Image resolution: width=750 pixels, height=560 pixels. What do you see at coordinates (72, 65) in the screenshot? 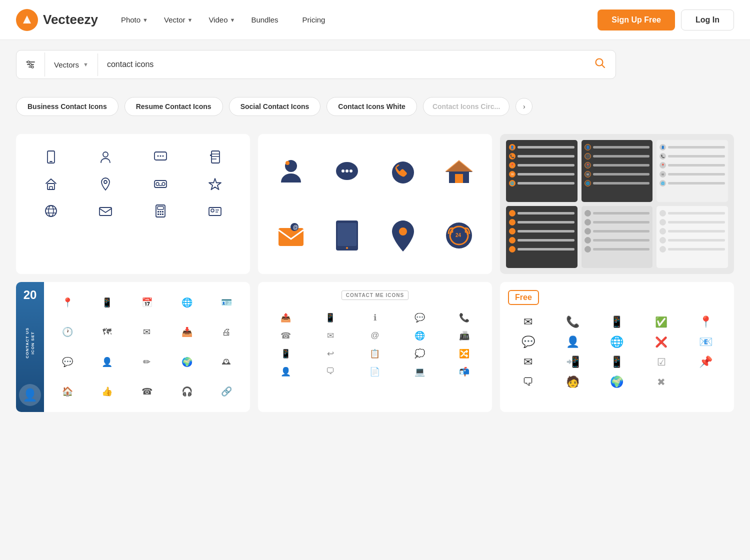
I see `category-selector: Vectors ▼` at bounding box center [72, 65].